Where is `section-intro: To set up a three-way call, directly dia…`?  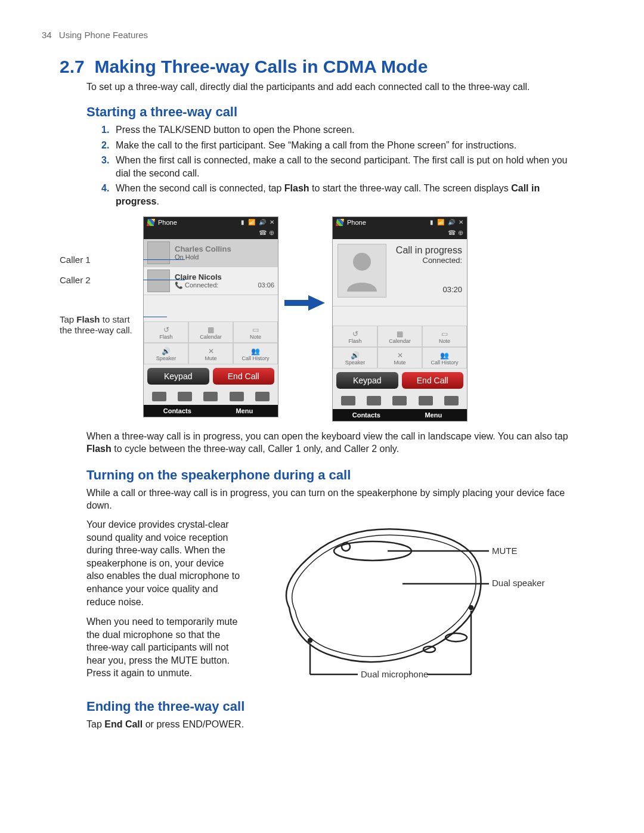 section-intro: To set up a three-way call, directly dia… is located at coordinates (347, 87).